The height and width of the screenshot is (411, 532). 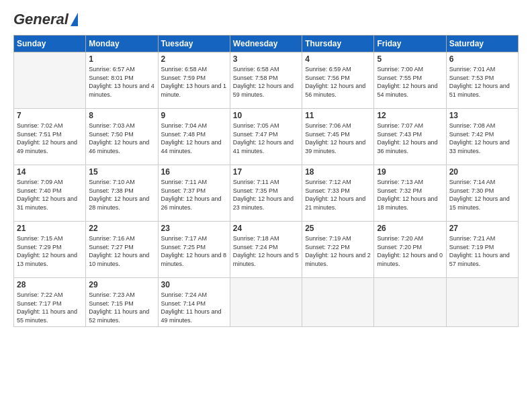 What do you see at coordinates (122, 137) in the screenshot?
I see `calendar-cell: 8Sunrise: 7:03 AMSunset: 7:50 PMDaylight…` at bounding box center [122, 137].